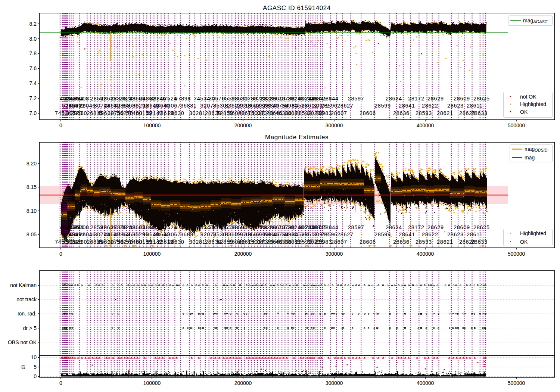  Describe the element at coordinates (35, 367) in the screenshot. I see `svg-text: 5` at that location.